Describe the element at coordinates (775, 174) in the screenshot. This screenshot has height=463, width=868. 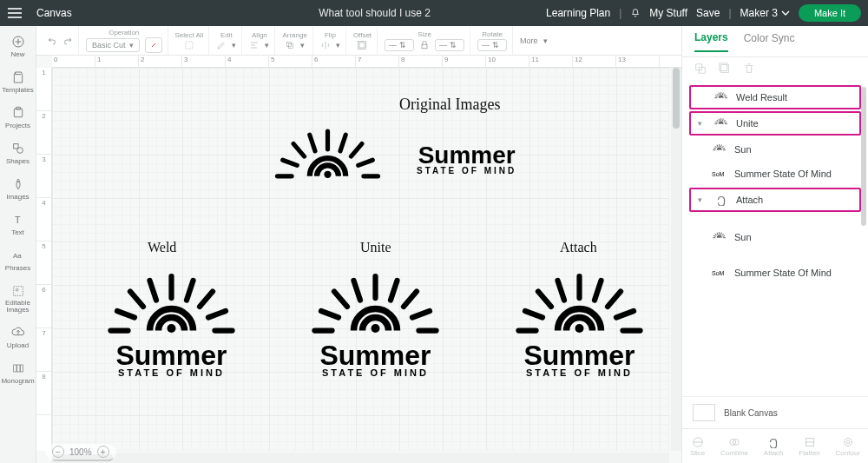
I see `layer-summer-state: SoM Summer State Of Mind` at that location.